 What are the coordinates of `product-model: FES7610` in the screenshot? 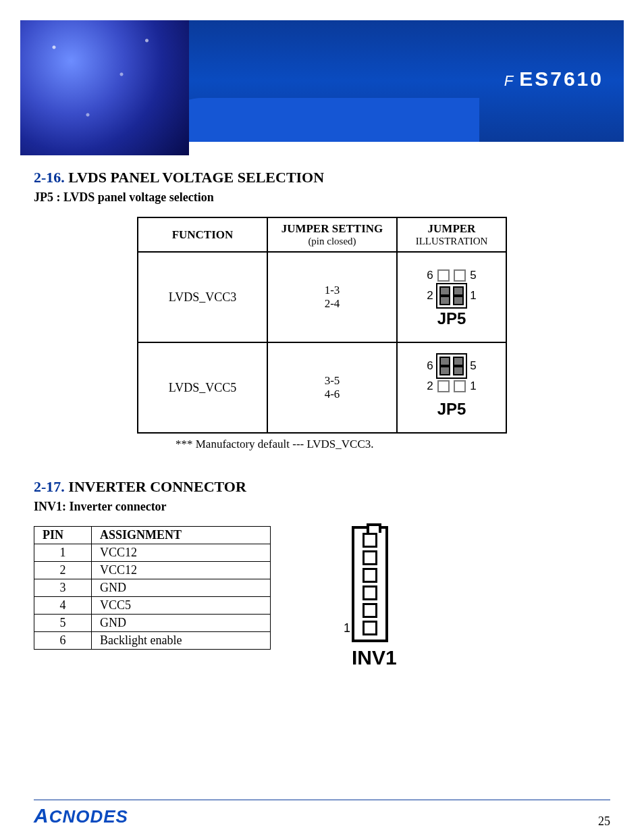 It's located at (554, 79).